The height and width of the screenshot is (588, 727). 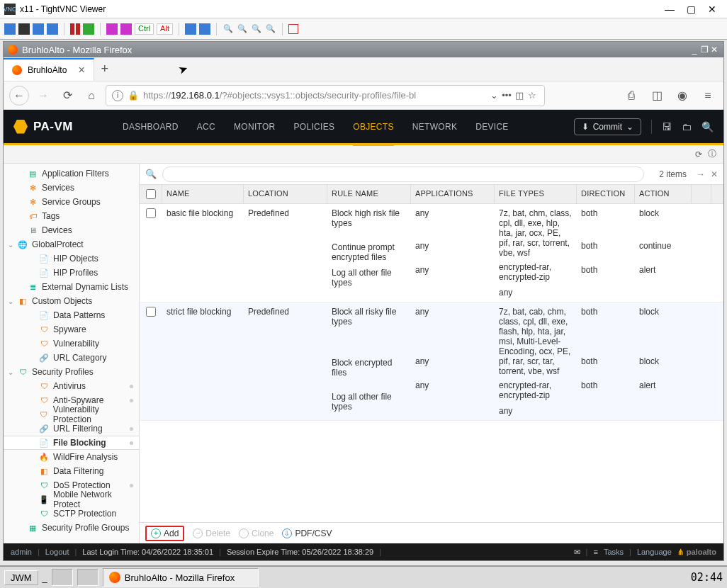 What do you see at coordinates (71, 514) in the screenshot?
I see `sidebar-item-sctp-protection: 🛡SCTP Protection` at bounding box center [71, 514].